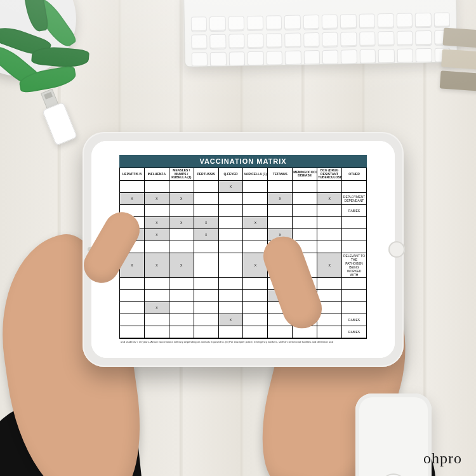  What do you see at coordinates (244, 265) in the screenshot?
I see `table-row: XXXXXRELEVANT TO THE PATHOGEN BEING WORK…` at bounding box center [244, 265].